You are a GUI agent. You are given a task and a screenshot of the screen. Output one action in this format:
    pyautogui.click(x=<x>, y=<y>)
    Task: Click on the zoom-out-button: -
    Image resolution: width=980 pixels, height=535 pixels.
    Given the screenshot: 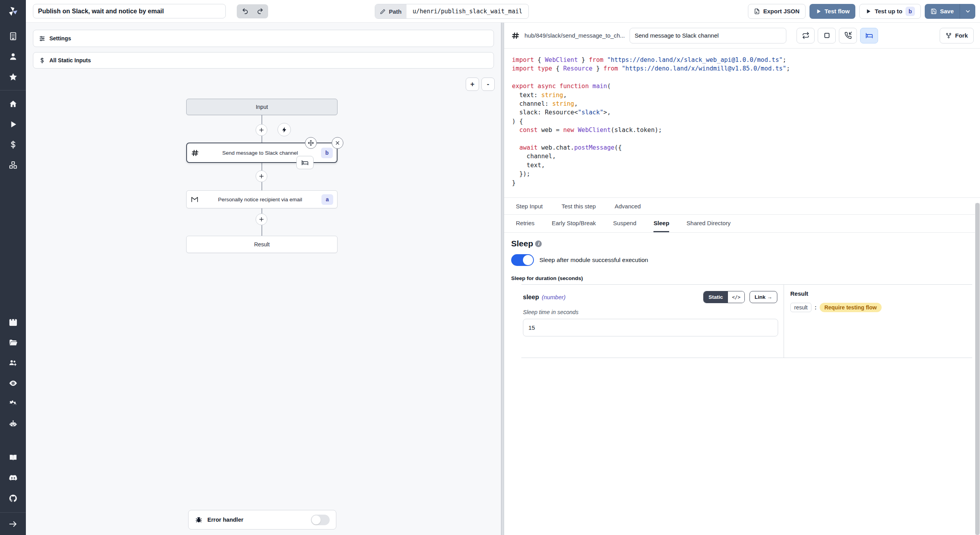 What is the action you would take?
    pyautogui.click(x=488, y=84)
    